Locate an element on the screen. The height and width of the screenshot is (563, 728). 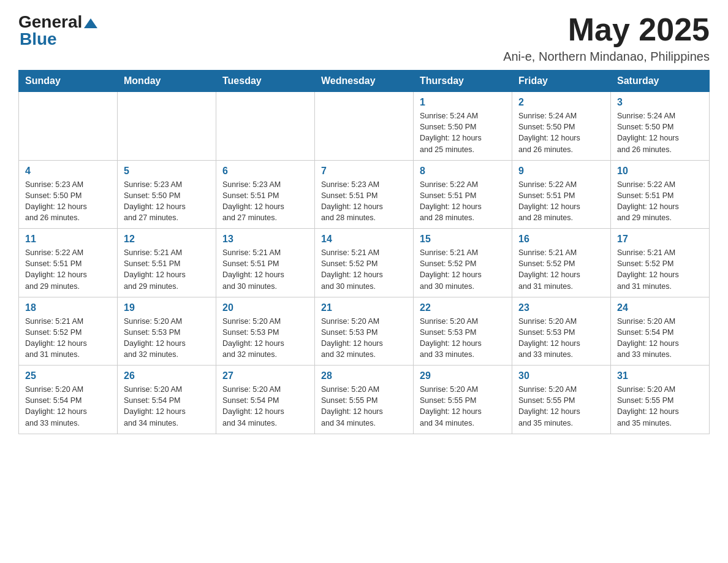
column-header-thursday: Thursday is located at coordinates (463, 81).